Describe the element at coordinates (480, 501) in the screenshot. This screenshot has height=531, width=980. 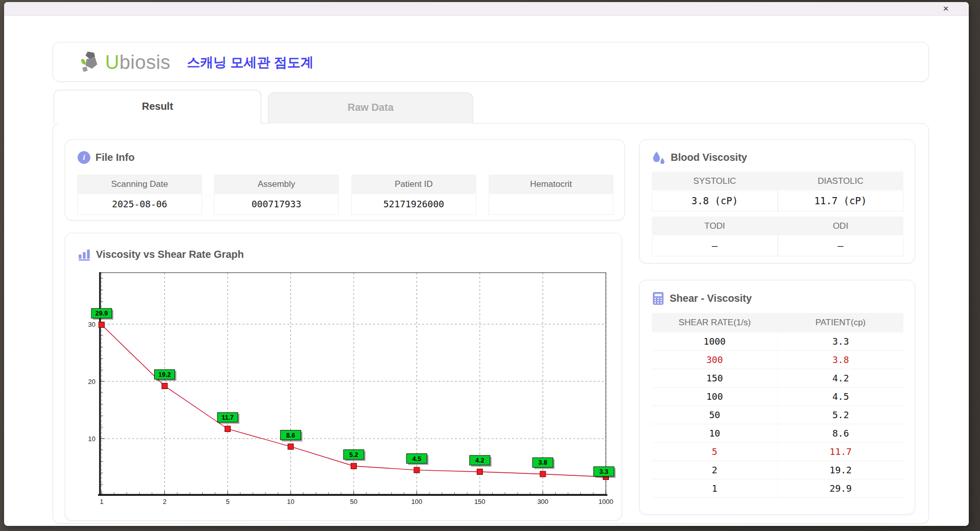
I see `svg-text: 150` at that location.